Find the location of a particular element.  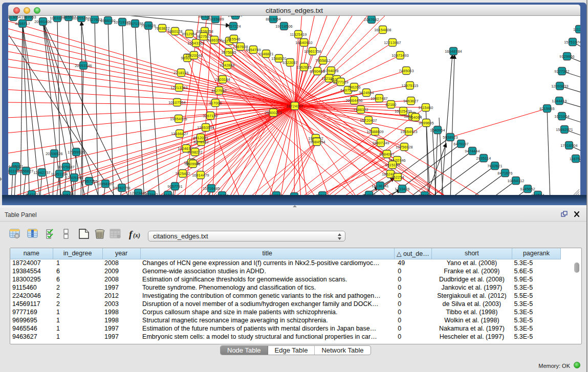

svg-text: 2087682 is located at coordinates (372, 19).